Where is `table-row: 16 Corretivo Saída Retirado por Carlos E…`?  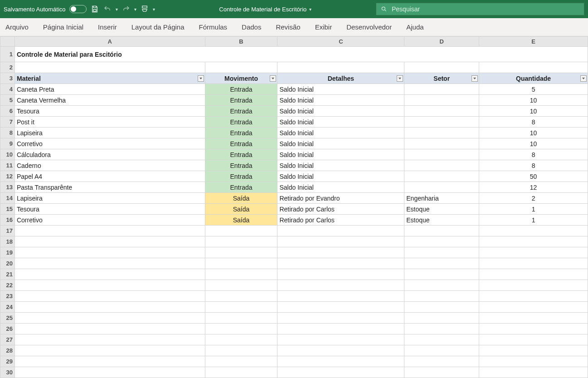
table-row: 16 Corretivo Saída Retirado por Carlos E… is located at coordinates (294, 220).